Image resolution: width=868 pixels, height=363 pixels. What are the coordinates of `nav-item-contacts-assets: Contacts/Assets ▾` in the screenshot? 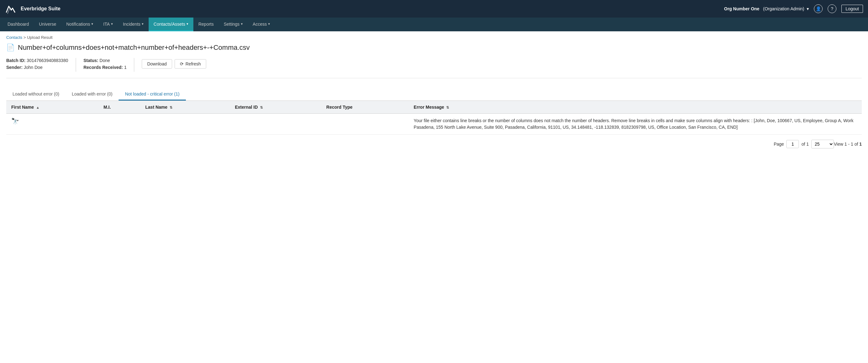 It's located at (171, 24).